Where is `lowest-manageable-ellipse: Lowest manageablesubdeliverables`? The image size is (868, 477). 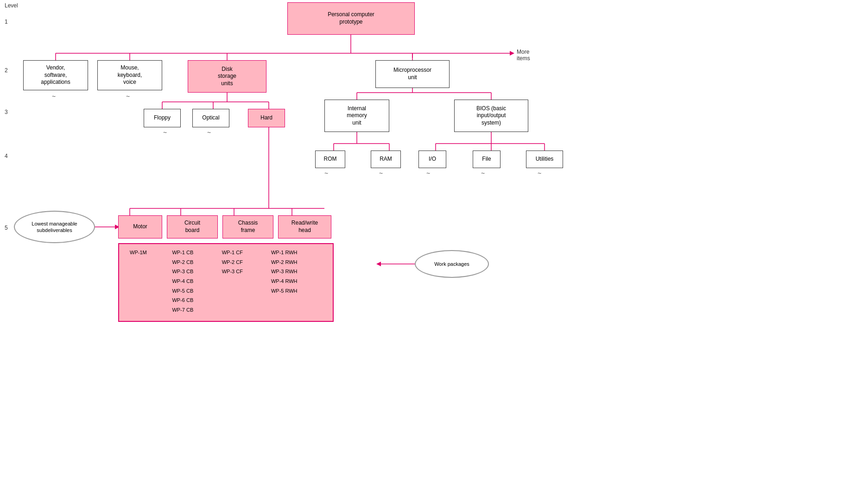 lowest-manageable-ellipse: Lowest manageablesubdeliverables is located at coordinates (55, 227).